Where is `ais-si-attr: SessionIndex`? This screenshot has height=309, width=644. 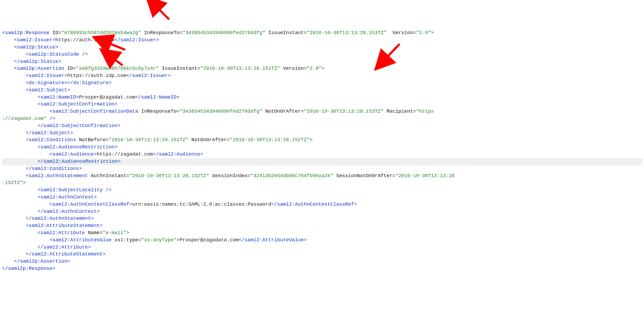
ais-si-attr: SessionIndex is located at coordinates (230, 176).